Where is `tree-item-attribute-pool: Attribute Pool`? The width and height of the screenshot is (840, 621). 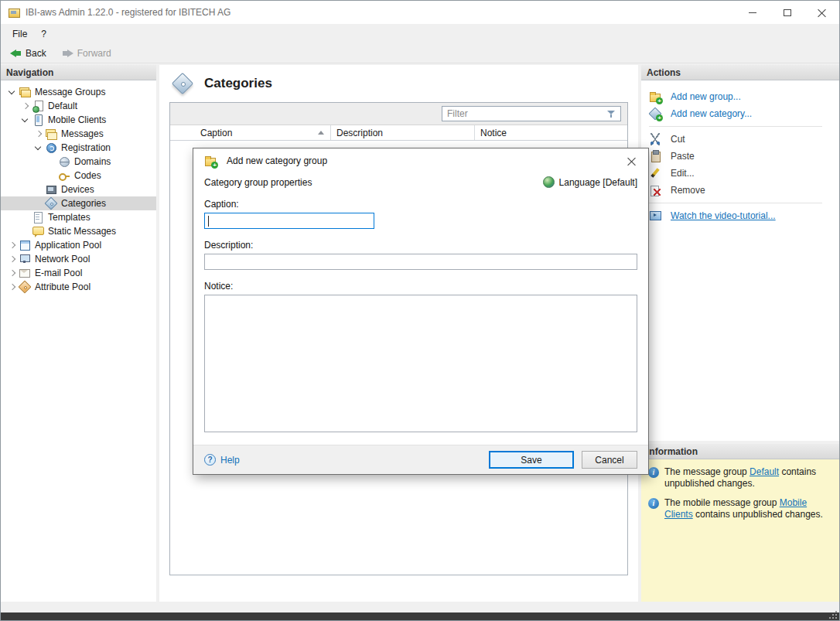 tree-item-attribute-pool: Attribute Pool is located at coordinates (79, 287).